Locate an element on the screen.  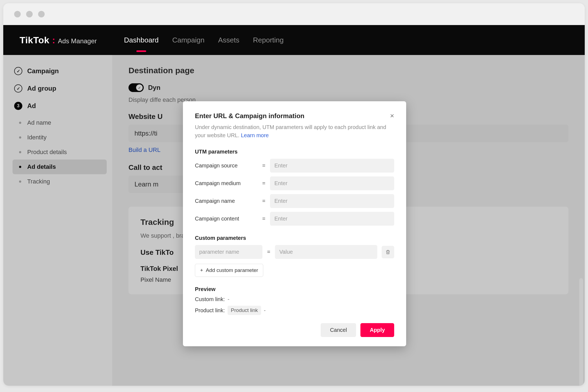
add-button-label: Add custom parameter is located at coordinates (232, 270).